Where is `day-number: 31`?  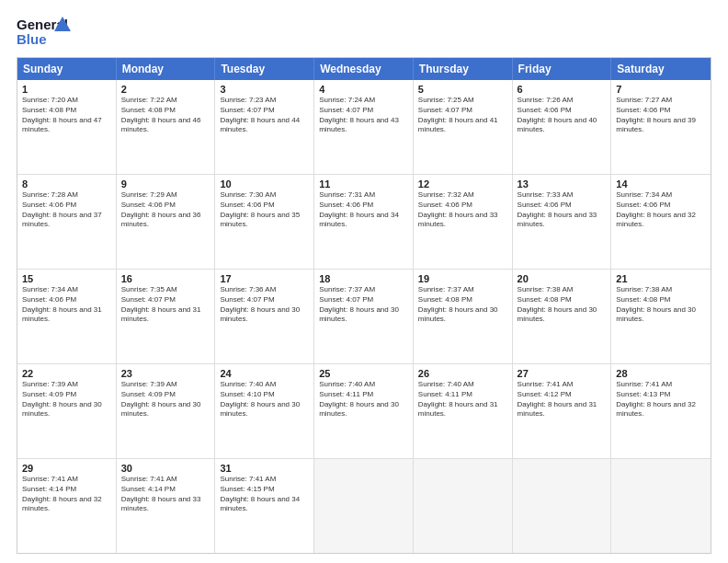
day-number: 31 is located at coordinates (265, 468).